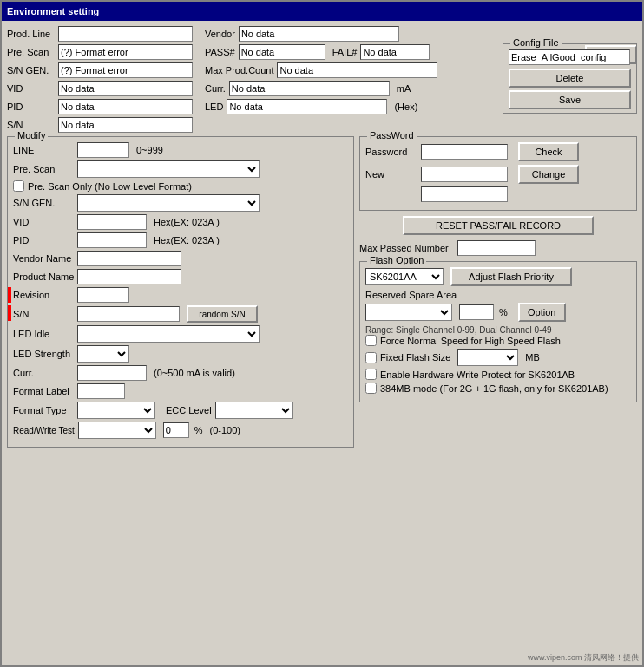 This screenshot has height=667, width=644. Describe the element at coordinates (226, 430) in the screenshot. I see `range-label: (0-100)` at that location.